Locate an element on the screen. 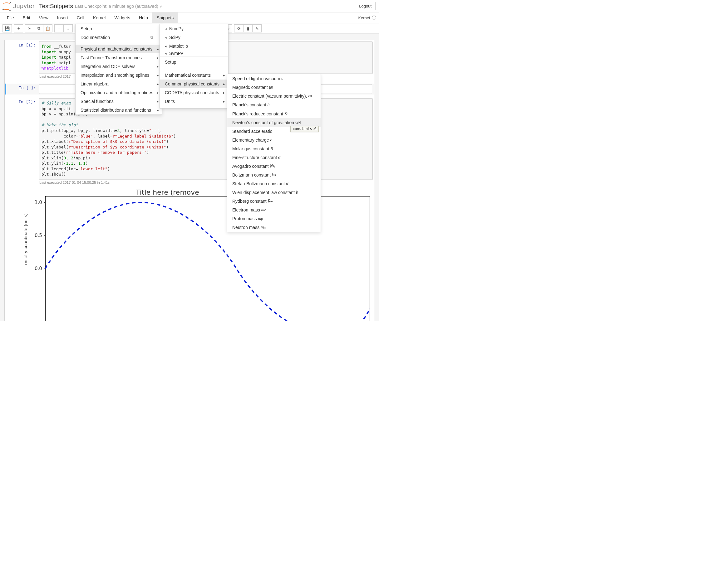  const-mp: Proton mass mp is located at coordinates (274, 219).